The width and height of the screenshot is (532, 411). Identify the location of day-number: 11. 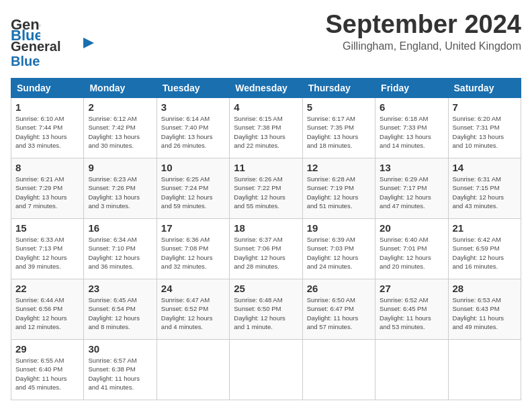
(266, 168).